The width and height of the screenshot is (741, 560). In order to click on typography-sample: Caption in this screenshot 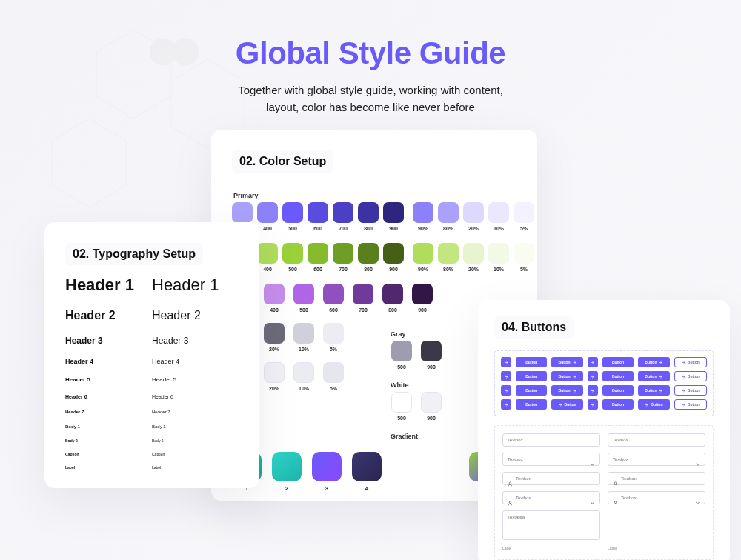, I will do `click(108, 455)`.